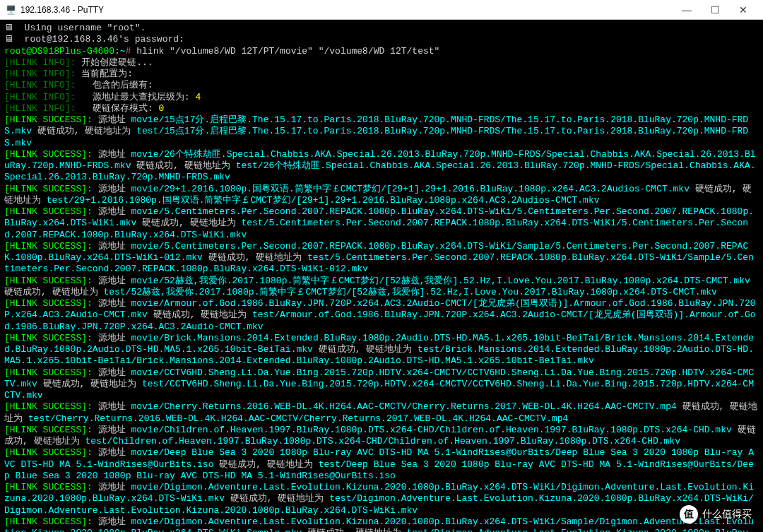 The height and width of the screenshot is (532, 763). Describe the element at coordinates (715, 10) in the screenshot. I see `maximize-button: ☐` at that location.